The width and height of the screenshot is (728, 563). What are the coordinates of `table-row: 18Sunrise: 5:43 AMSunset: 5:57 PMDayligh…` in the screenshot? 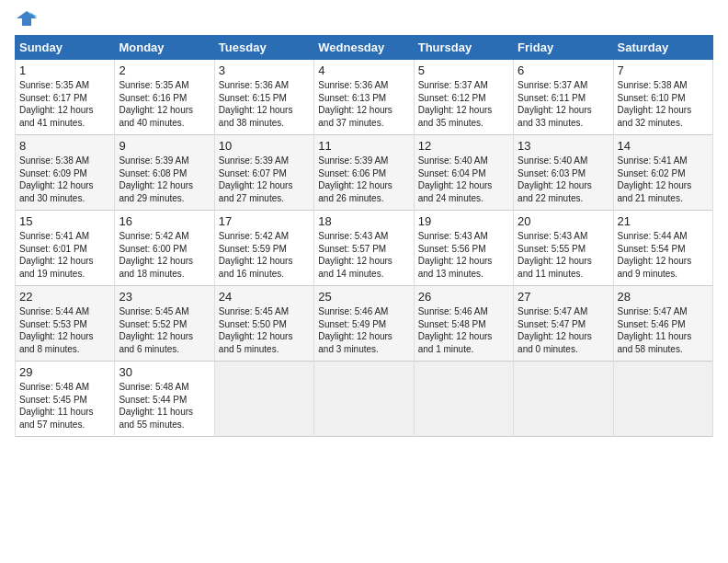 It's located at (364, 248).